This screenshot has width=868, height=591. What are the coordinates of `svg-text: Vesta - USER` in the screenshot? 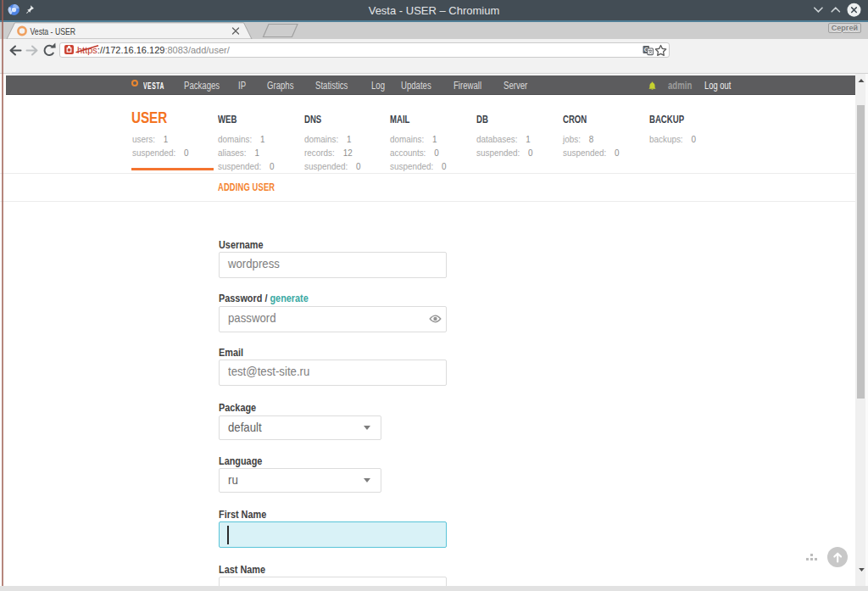 It's located at (53, 31).